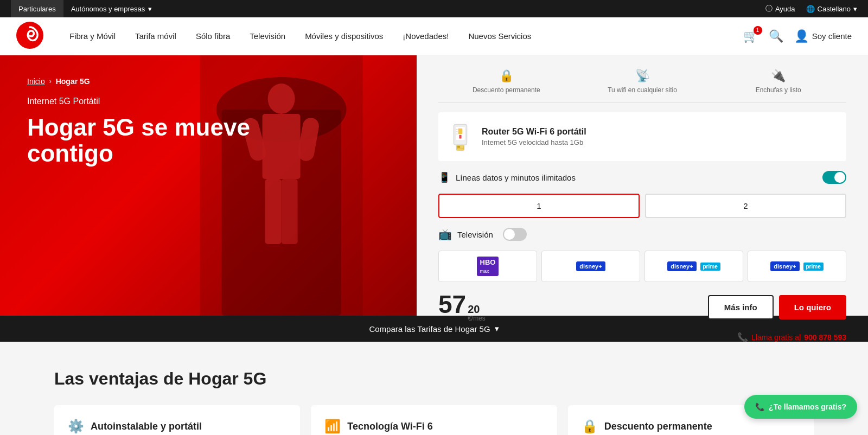 This screenshot has height=435, width=868. What do you see at coordinates (38, 36) in the screenshot?
I see `vodafone-logo` at bounding box center [38, 36].